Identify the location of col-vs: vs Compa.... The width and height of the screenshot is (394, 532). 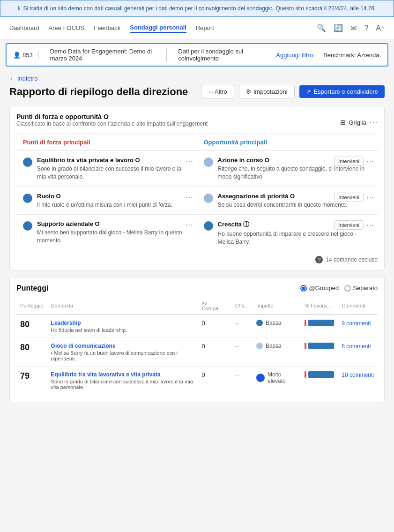
(215, 306).